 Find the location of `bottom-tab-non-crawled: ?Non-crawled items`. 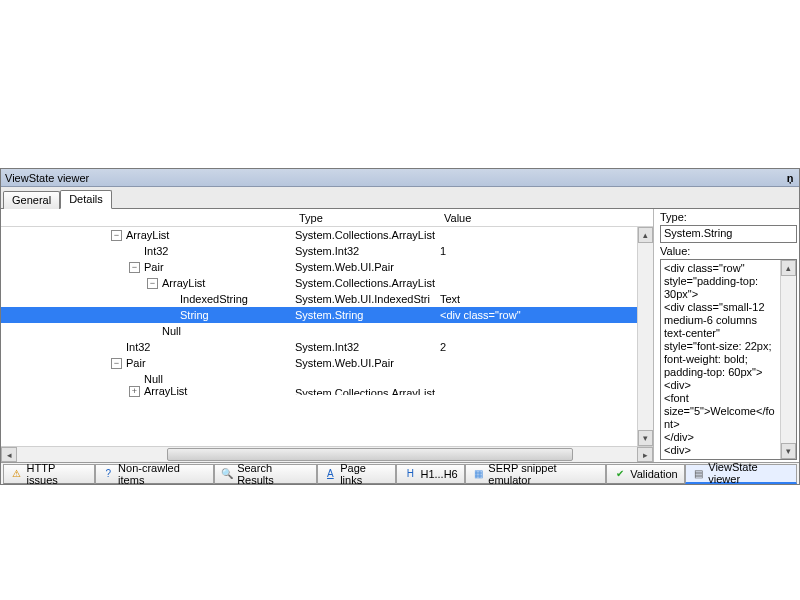

bottom-tab-non-crawled: ?Non-crawled items is located at coordinates (154, 474).